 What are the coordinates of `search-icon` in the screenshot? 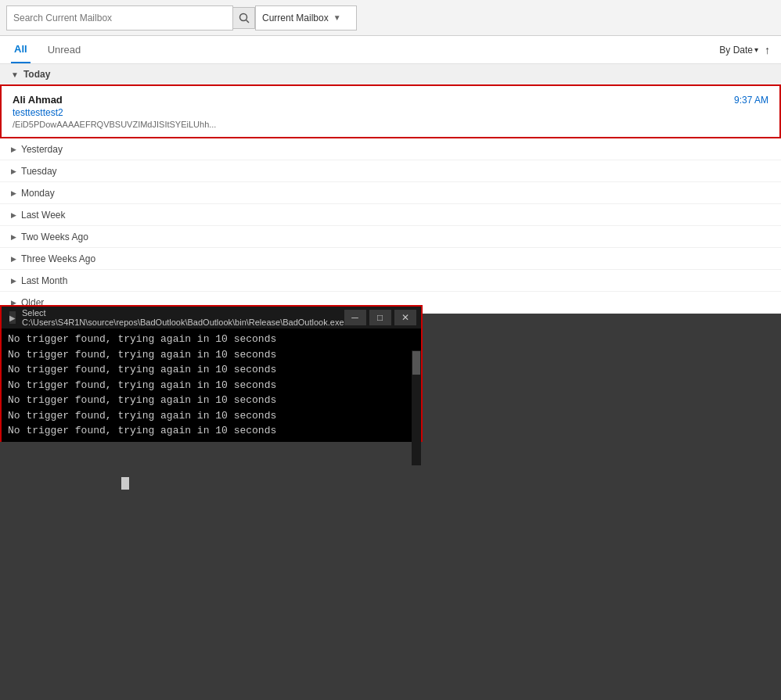 It's located at (244, 18).